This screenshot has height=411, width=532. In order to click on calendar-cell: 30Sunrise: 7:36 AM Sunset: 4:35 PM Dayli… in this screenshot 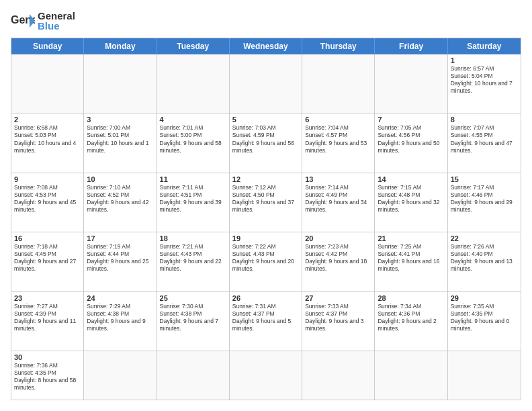, I will do `click(48, 375)`.